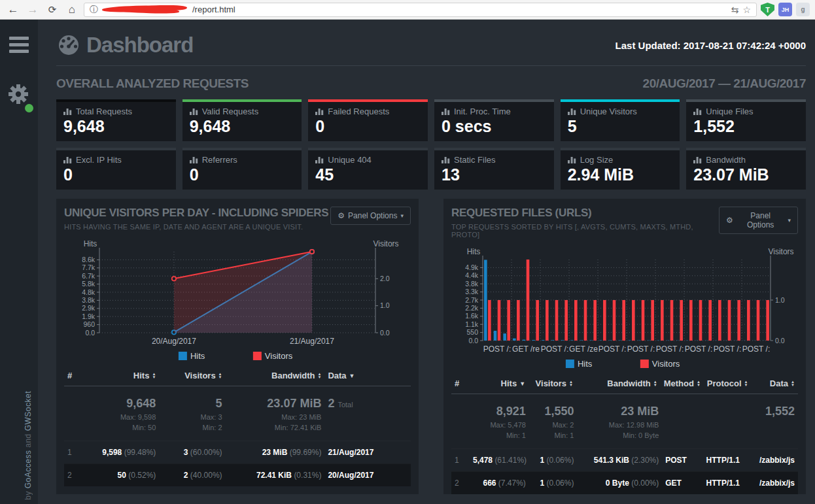  I want to click on table-row: 2666 (7.47%)1 (0.06%)0 Byte (0.00%)GETHT…, so click(625, 482).